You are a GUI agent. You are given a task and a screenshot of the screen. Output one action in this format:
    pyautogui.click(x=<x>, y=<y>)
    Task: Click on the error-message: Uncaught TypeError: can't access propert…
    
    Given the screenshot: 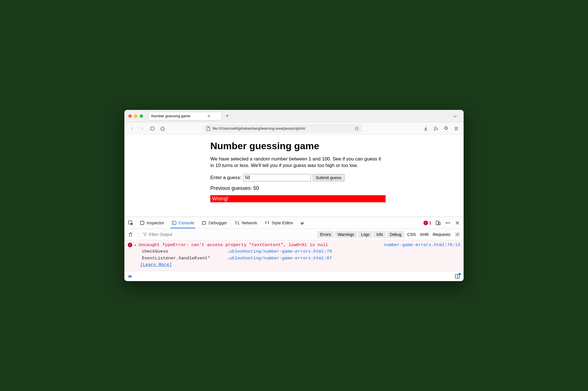 What is the action you would take?
    pyautogui.click(x=260, y=245)
    